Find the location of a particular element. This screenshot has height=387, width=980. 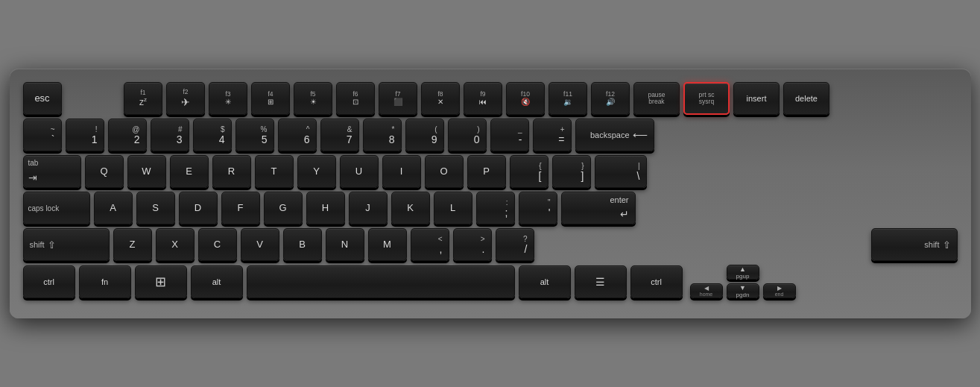

key-slash: ? / is located at coordinates (515, 245).